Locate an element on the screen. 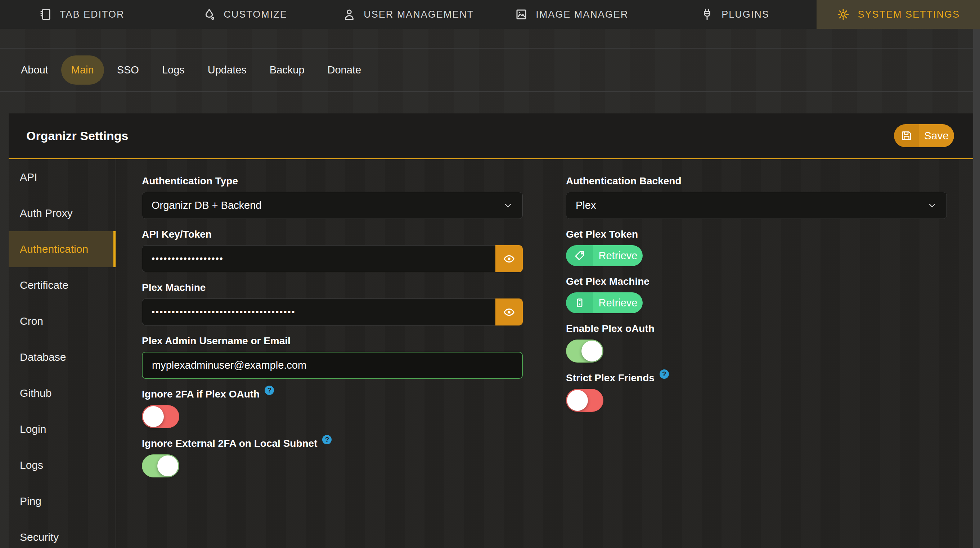 The image size is (980, 548). ignore-external-2fa-group: Ignore External 2FA on Local Subnet ? is located at coordinates (332, 457).